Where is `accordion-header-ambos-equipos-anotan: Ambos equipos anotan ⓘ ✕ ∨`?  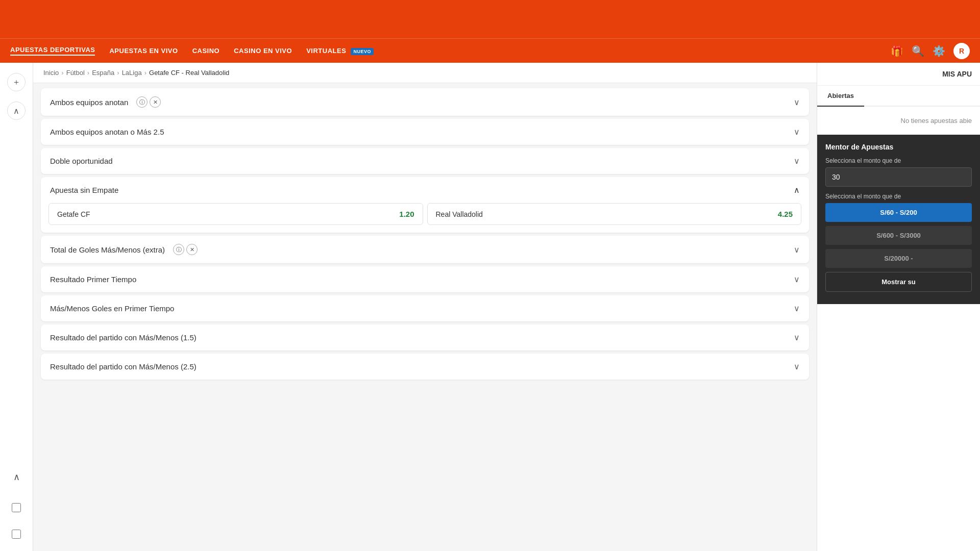
accordion-header-ambos-equipos-anotan: Ambos equipos anotan ⓘ ✕ ∨ is located at coordinates (425, 102).